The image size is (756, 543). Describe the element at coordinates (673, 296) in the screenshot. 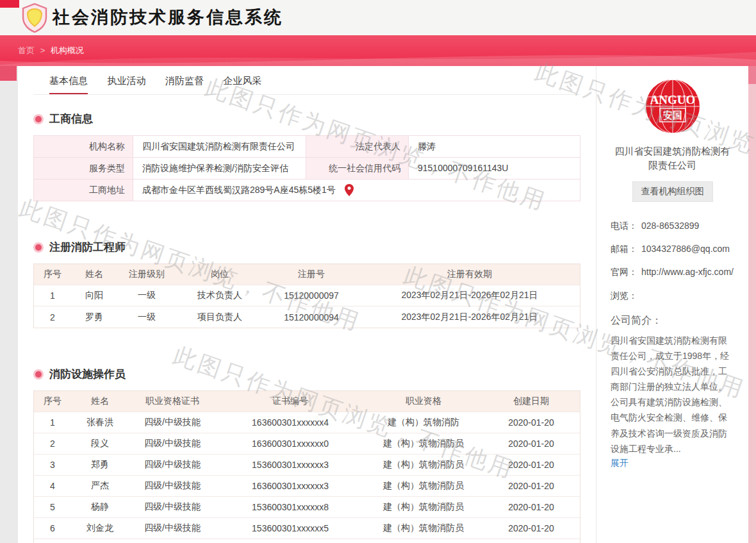

I see `views-row: 浏览：` at that location.